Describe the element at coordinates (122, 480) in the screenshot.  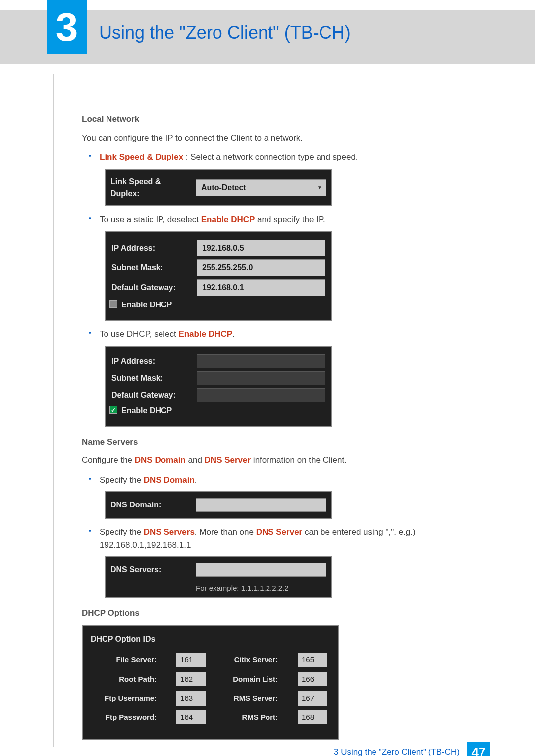
I see `dnsd-pre: Specify the` at that location.